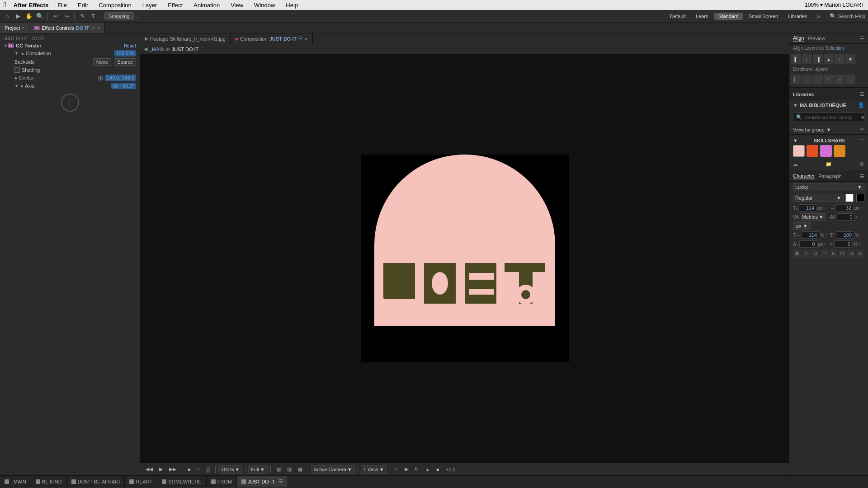 The height and width of the screenshot is (488, 868). Describe the element at coordinates (208, 469) in the screenshot. I see `toggle-transparency-icon: ▒` at that location.